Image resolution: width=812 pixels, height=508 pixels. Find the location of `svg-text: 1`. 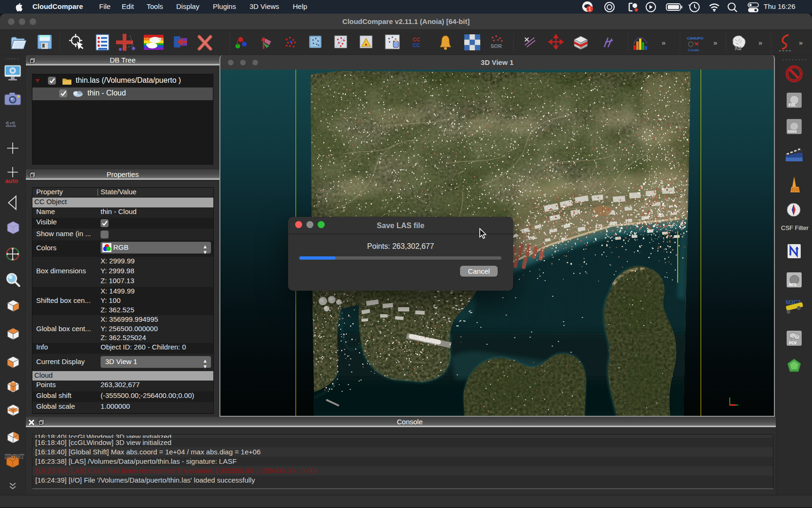

svg-text: 1 is located at coordinates (590, 9).